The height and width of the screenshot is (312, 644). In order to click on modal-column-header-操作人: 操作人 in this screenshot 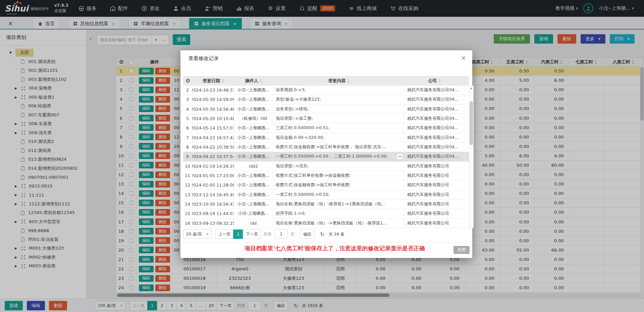, I will do `click(254, 81)`.